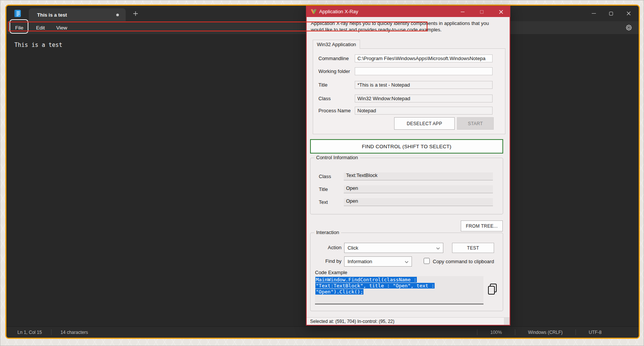  What do you see at coordinates (17, 14) in the screenshot?
I see `notepad-app-icon` at bounding box center [17, 14].